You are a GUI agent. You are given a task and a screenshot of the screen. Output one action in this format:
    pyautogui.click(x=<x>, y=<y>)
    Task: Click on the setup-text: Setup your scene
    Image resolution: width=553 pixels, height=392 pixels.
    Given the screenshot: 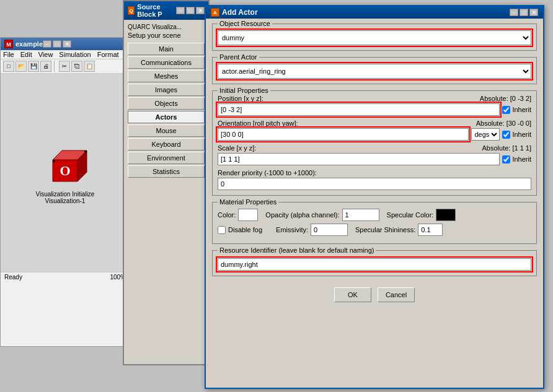 What is the action you would take?
    pyautogui.click(x=166, y=35)
    